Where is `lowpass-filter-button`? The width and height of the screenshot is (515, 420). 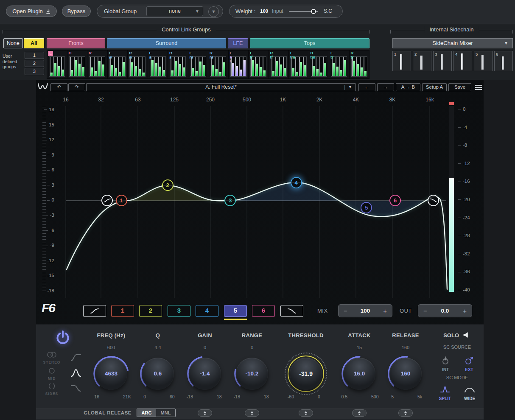 lowpass-filter-button is located at coordinates (292, 311).